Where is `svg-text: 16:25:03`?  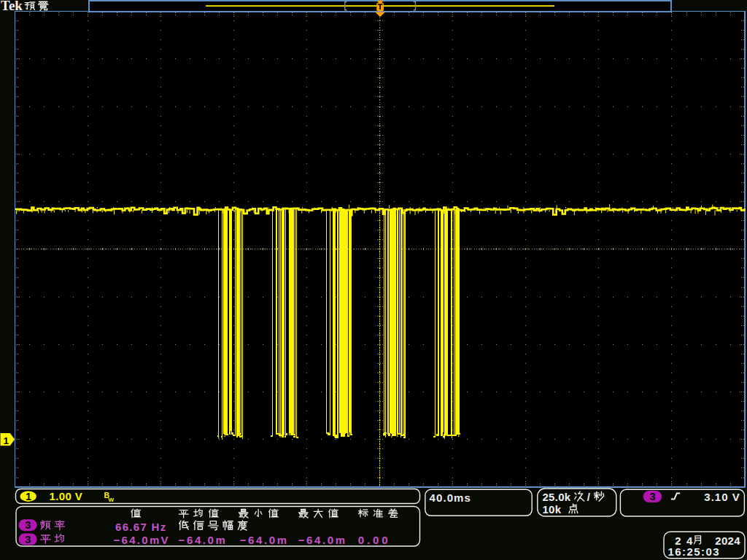
svg-text: 16:25:03 is located at coordinates (694, 551).